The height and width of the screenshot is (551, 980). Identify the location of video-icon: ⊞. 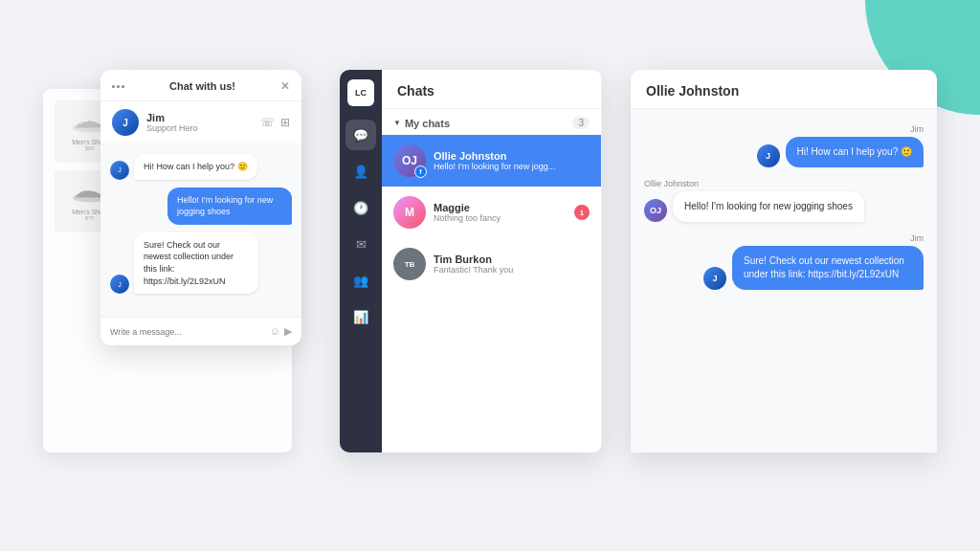
(285, 122).